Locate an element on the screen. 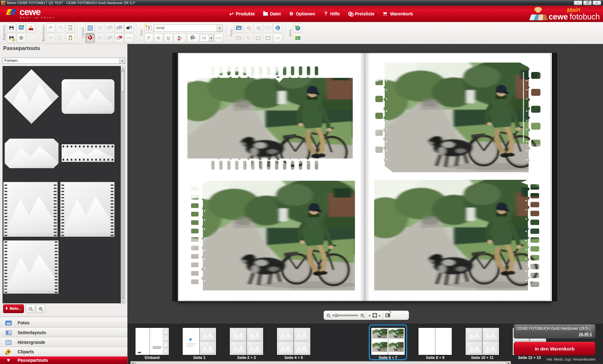 This screenshot has width=603, height=364. delete-button is located at coordinates (70, 28).